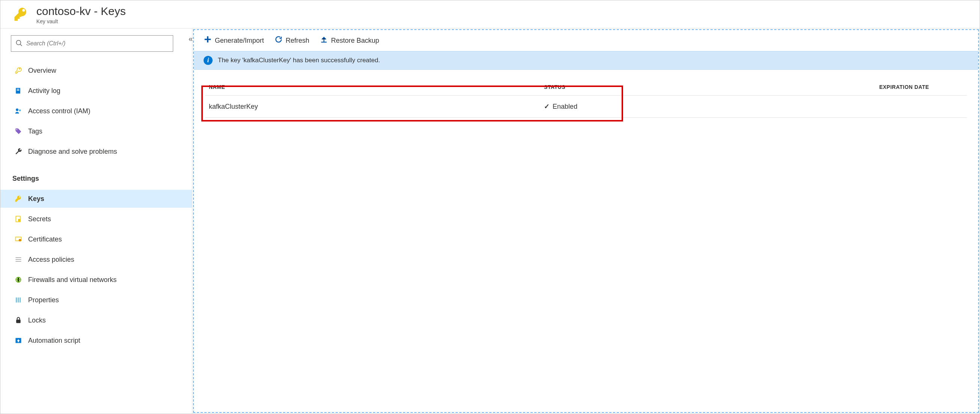  Describe the element at coordinates (18, 219) in the screenshot. I see `secret-icon` at that location.